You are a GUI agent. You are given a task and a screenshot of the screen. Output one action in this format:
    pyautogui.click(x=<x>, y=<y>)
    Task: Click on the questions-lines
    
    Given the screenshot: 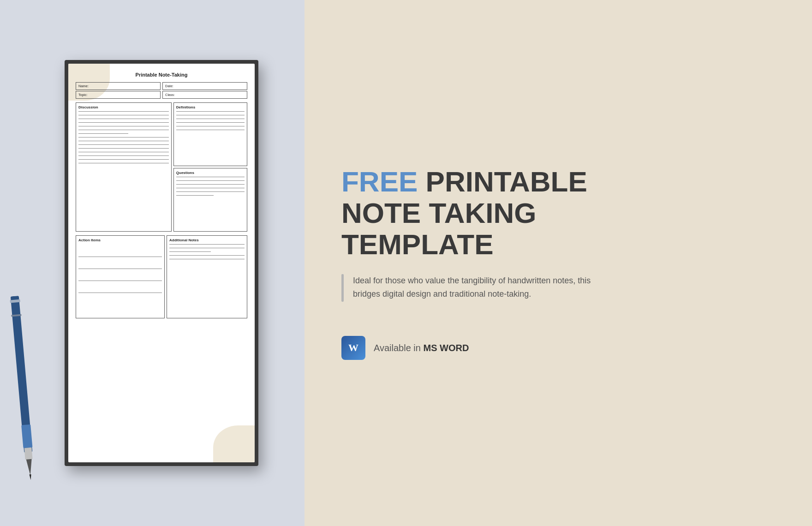 What is the action you would take?
    pyautogui.click(x=210, y=186)
    